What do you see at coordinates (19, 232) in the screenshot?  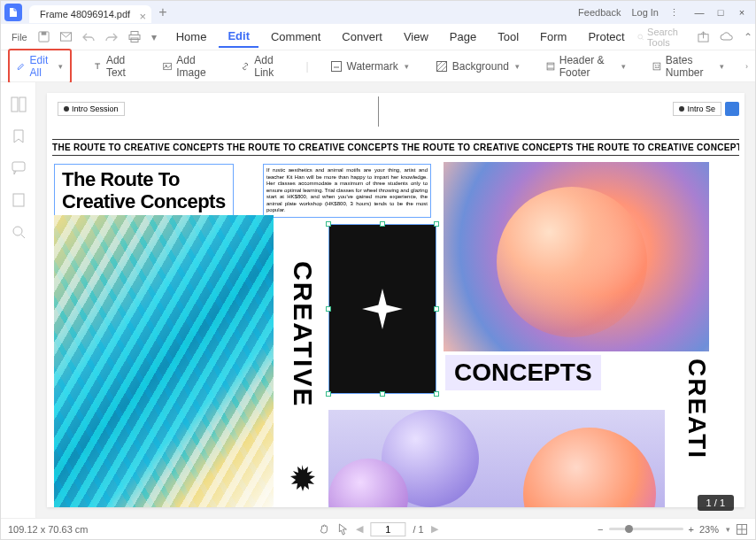 I see `search-panel-icon` at bounding box center [19, 232].